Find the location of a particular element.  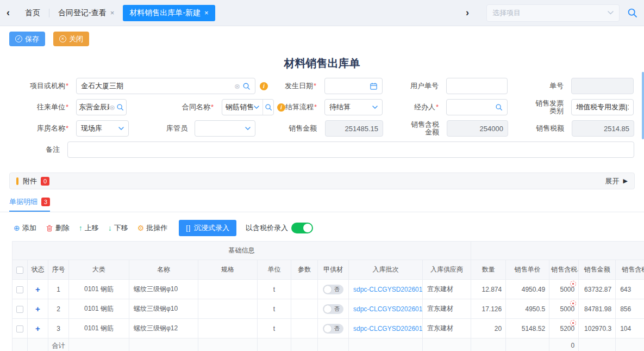

handler-input is located at coordinates (477, 107).